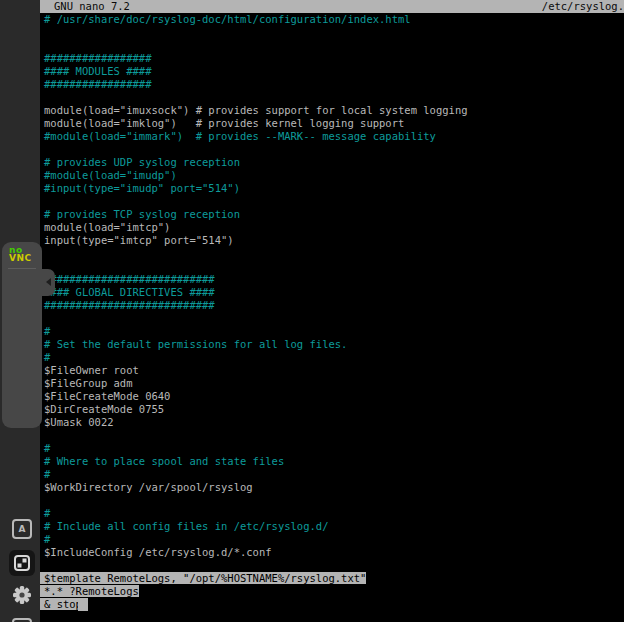  I want to click on settings-button, so click(22, 596).